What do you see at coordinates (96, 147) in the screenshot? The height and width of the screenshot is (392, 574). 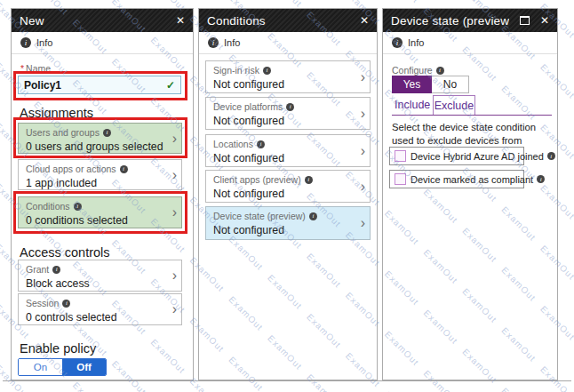 I see `row-value: 0 users and groups selected` at bounding box center [96, 147].